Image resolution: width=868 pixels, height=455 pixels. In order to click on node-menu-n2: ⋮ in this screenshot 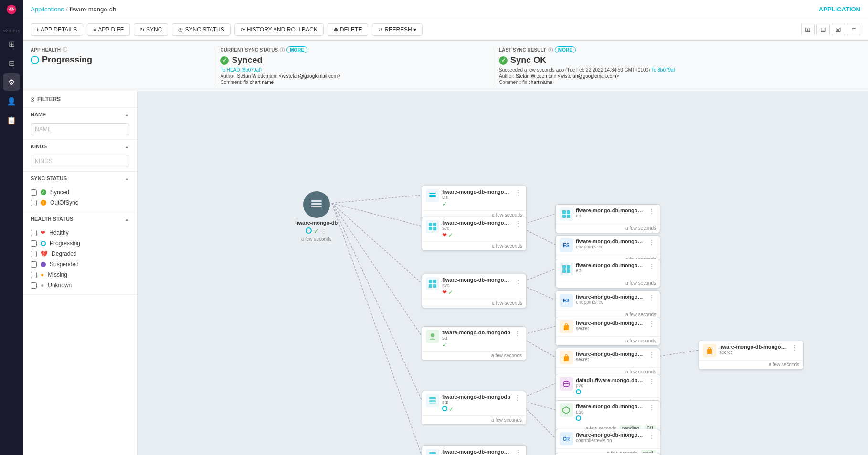, I will do `click(518, 224)`.